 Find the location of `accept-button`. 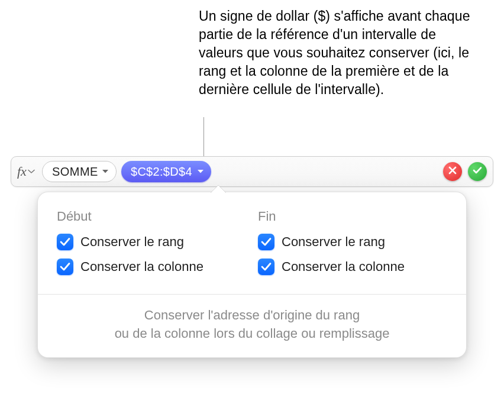

accept-button is located at coordinates (477, 172).